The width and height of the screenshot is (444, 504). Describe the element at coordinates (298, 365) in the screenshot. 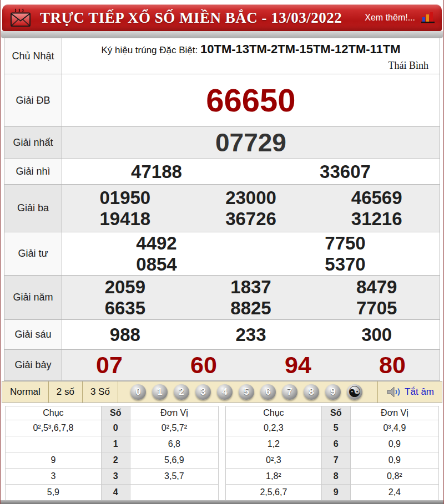

I see `prize-number: 94` at that location.